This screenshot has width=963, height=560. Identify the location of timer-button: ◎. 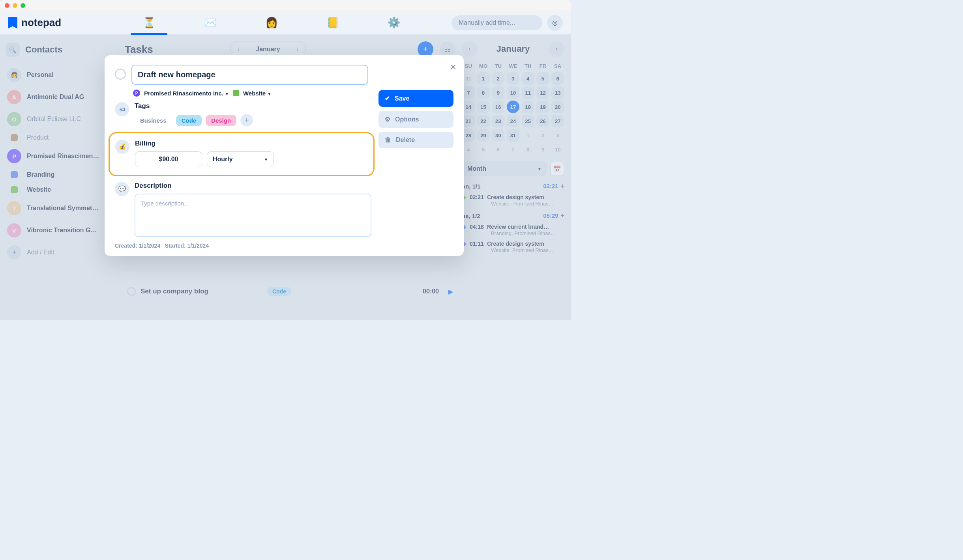
(555, 23).